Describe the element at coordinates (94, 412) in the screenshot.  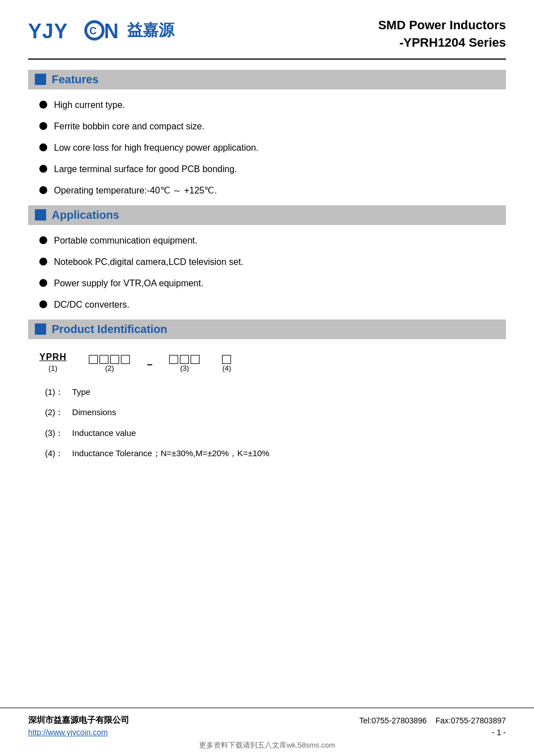
I see `detail-desc: Dimensions` at that location.